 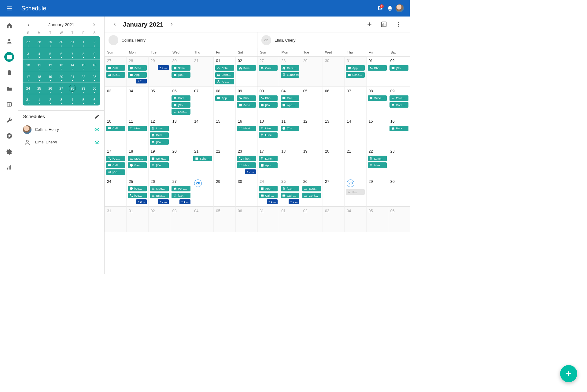 What do you see at coordinates (202, 162) in the screenshot?
I see `calendar-cell: 21Sche…` at bounding box center [202, 162].